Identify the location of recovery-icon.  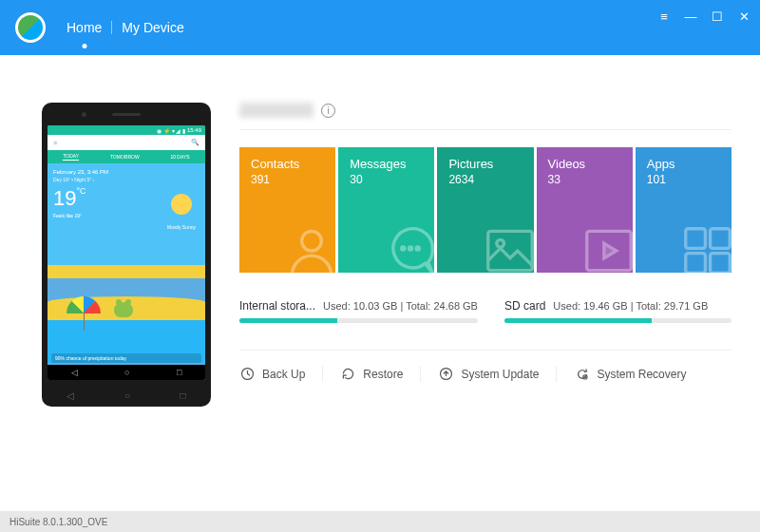
(581, 374).